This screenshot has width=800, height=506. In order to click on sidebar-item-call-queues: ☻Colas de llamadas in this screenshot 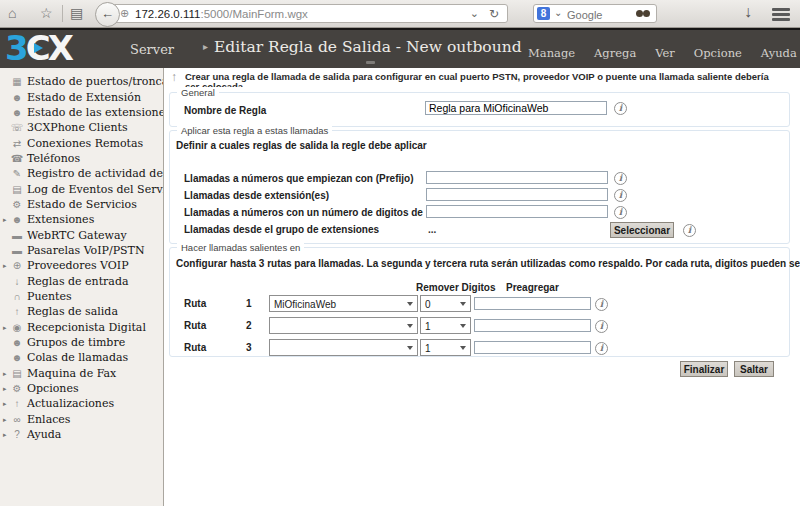, I will do `click(82, 358)`.